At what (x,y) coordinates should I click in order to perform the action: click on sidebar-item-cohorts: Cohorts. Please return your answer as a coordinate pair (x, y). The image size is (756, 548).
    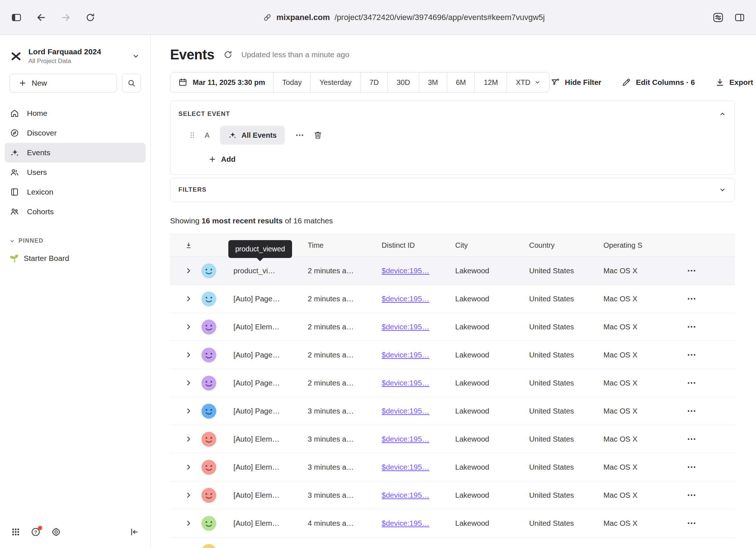
    Looking at the image, I should click on (75, 212).